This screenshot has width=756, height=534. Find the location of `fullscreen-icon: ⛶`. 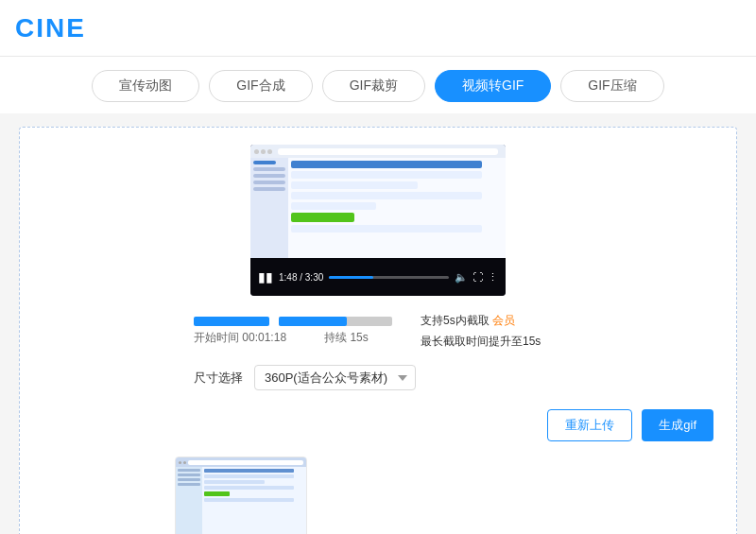

fullscreen-icon: ⛶ is located at coordinates (478, 278).